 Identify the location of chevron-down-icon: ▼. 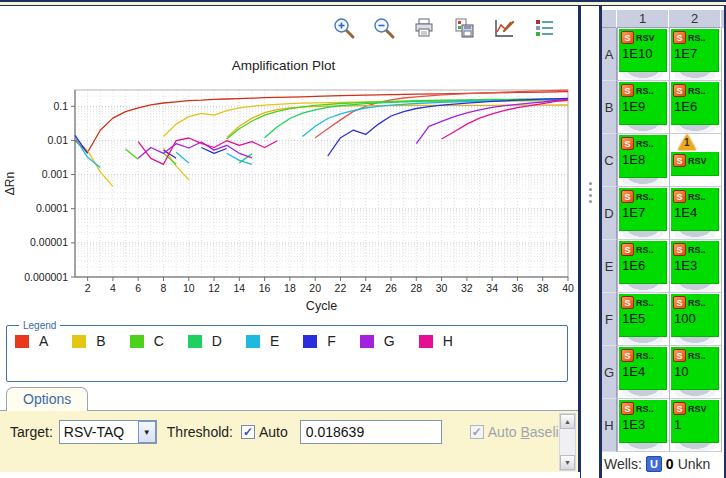
(147, 432).